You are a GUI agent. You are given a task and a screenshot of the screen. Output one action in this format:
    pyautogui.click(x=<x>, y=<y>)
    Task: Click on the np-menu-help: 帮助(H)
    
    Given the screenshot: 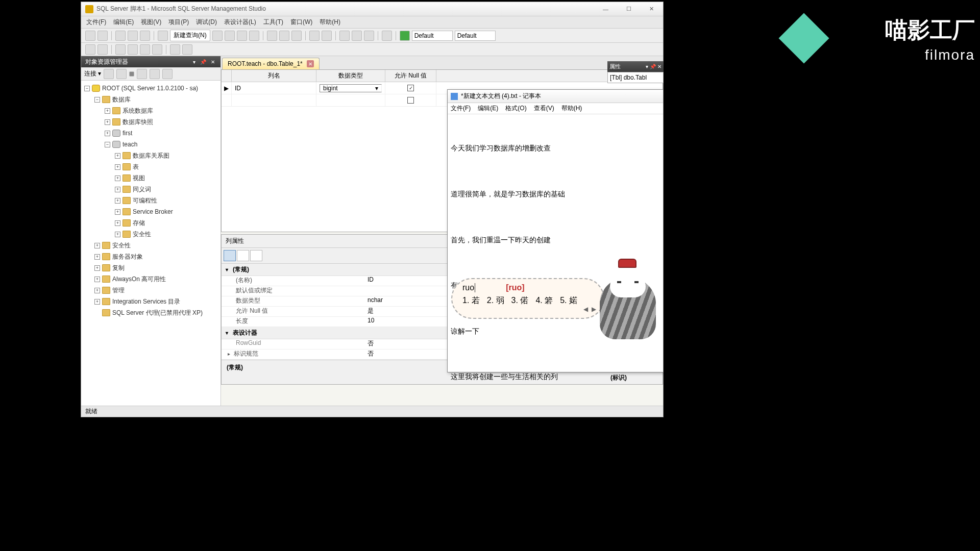 What is the action you would take?
    pyautogui.click(x=572, y=108)
    